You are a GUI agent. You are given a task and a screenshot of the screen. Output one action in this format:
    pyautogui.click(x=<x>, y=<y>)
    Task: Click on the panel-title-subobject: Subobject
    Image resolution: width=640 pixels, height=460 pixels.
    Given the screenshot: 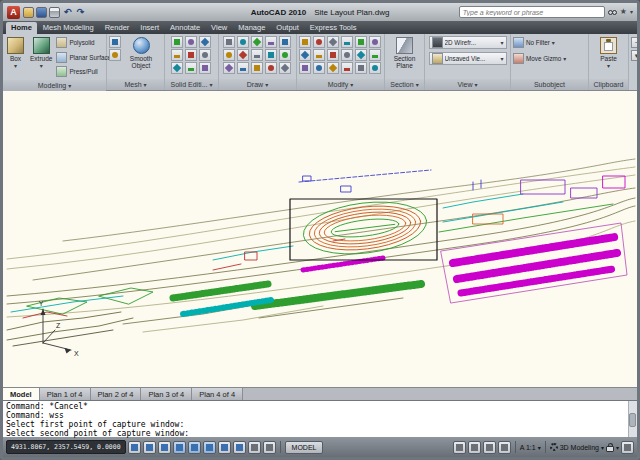 What is the action you would take?
    pyautogui.click(x=550, y=84)
    